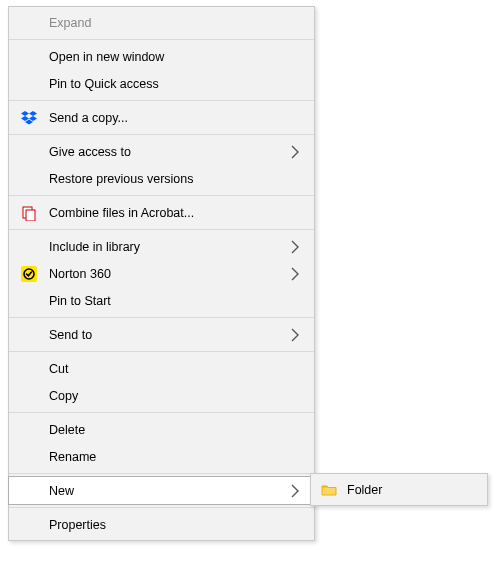 This screenshot has height=575, width=501. Describe the element at coordinates (162, 430) in the screenshot. I see `menu-item-delete: Delete` at that location.